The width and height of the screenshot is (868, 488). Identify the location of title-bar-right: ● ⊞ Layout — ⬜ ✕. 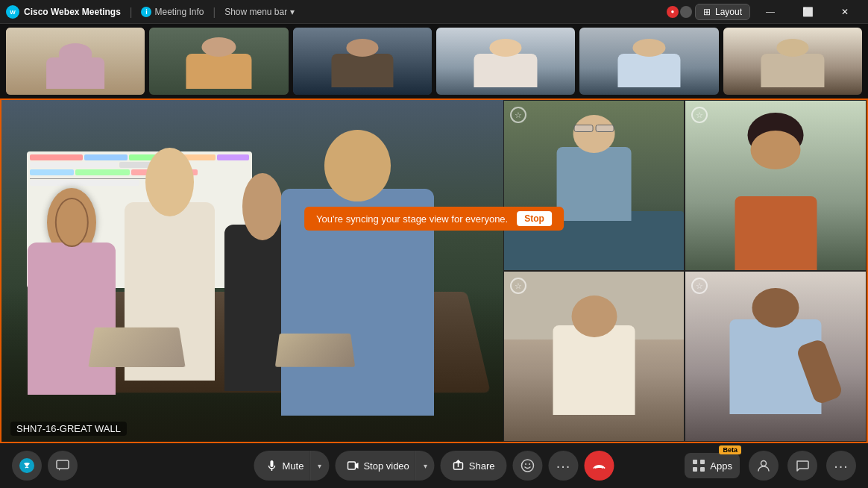
(764, 12).